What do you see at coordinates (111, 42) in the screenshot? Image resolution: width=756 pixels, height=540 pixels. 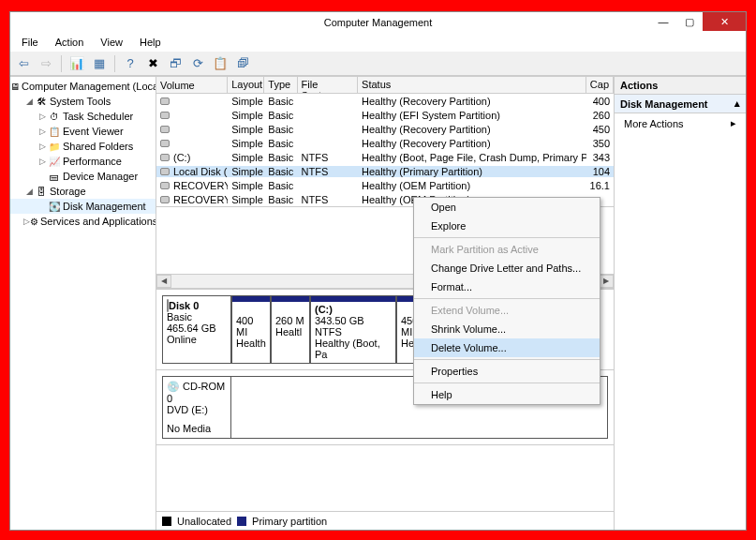 I see `menu-view: View` at bounding box center [111, 42].